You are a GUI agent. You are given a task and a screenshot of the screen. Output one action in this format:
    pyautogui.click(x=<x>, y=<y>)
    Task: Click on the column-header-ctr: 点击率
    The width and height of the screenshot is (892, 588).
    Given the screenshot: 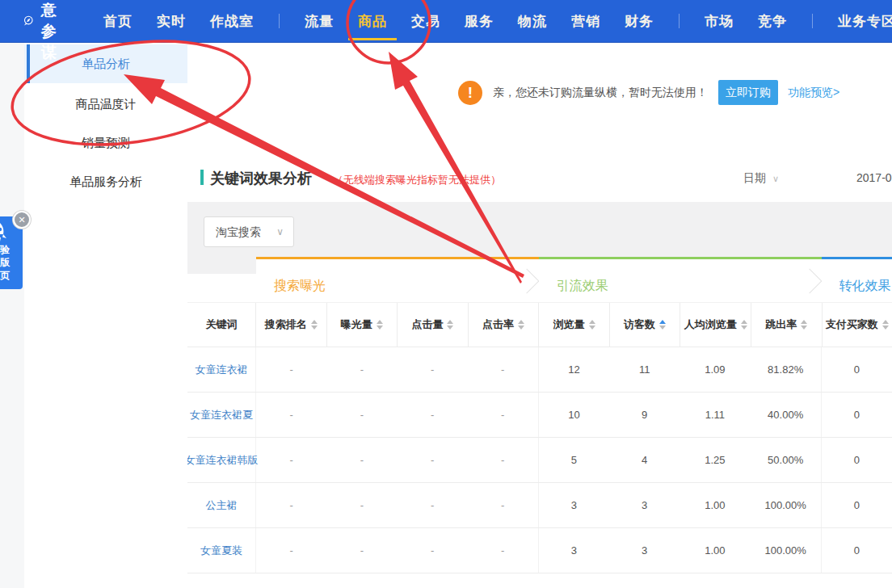 What is the action you would take?
    pyautogui.click(x=503, y=325)
    